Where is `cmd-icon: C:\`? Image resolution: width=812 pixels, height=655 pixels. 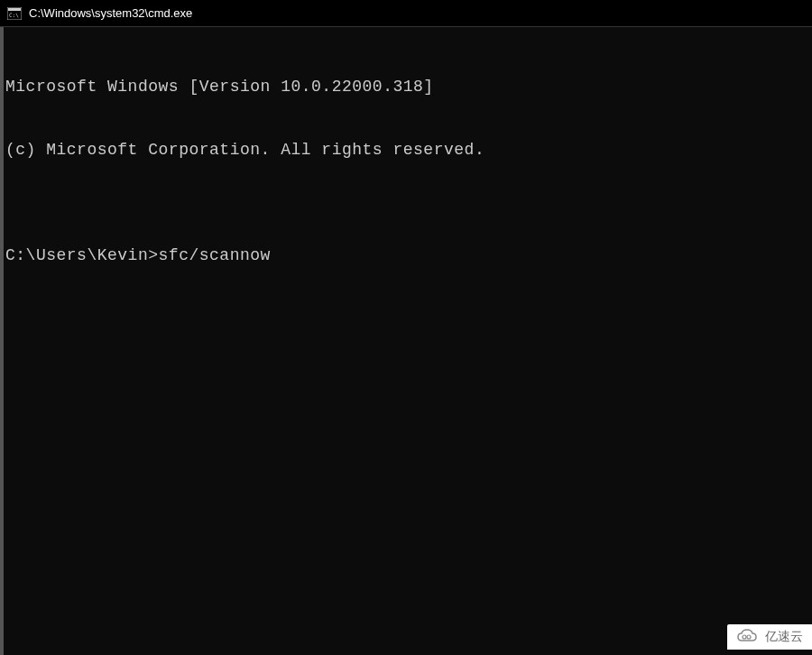
cmd-icon: C:\ is located at coordinates (14, 14).